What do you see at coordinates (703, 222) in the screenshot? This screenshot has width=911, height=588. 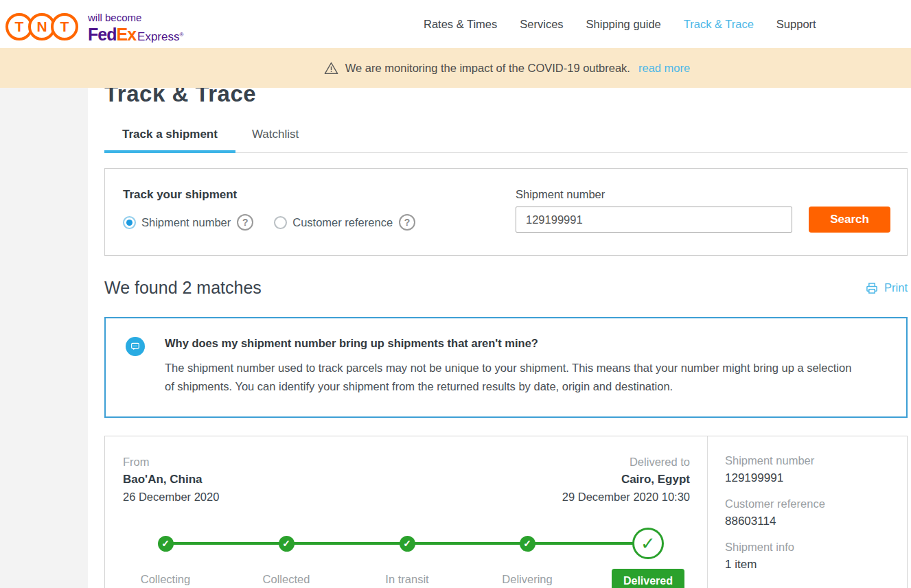 I see `track-form-input-area: Shipment number Search` at bounding box center [703, 222].